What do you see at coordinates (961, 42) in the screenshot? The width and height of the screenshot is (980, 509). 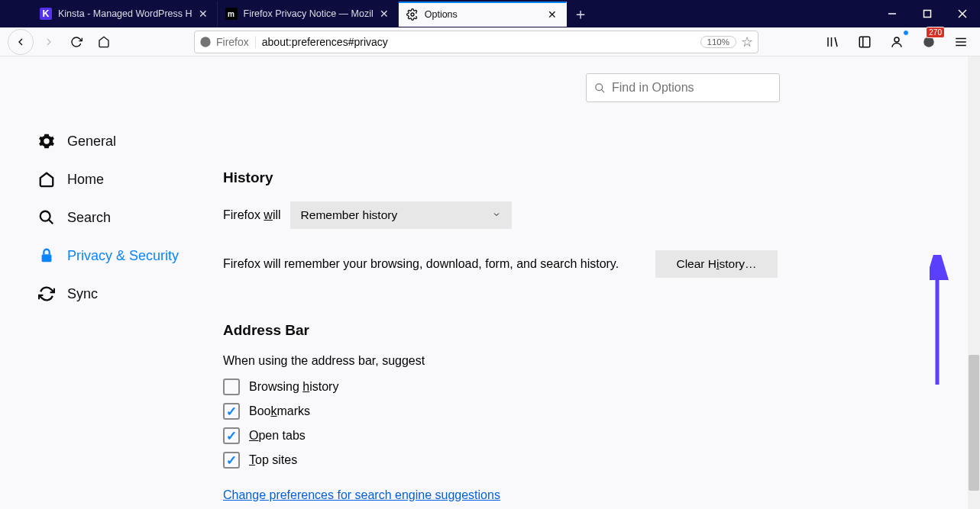 I see `app-menu-button` at bounding box center [961, 42].